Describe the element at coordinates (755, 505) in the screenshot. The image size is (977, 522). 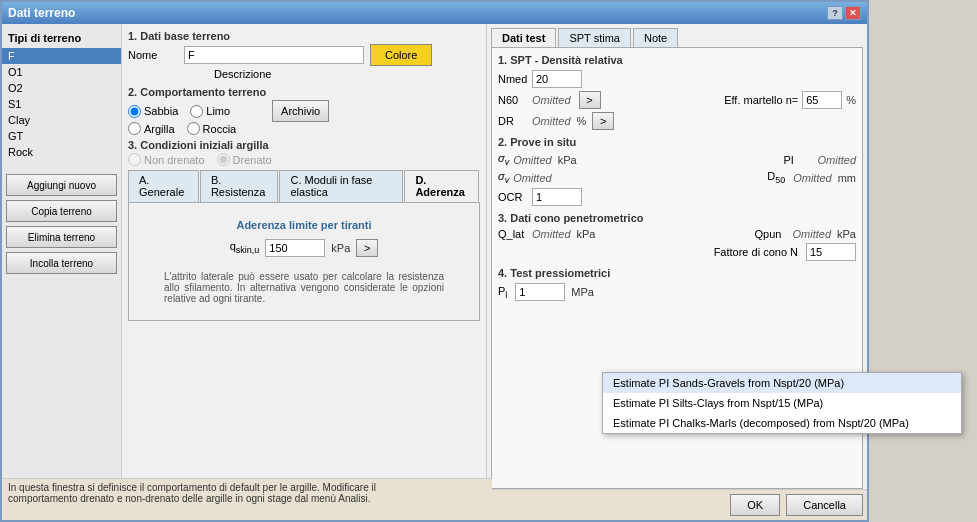
I see `ok-button: OK` at that location.